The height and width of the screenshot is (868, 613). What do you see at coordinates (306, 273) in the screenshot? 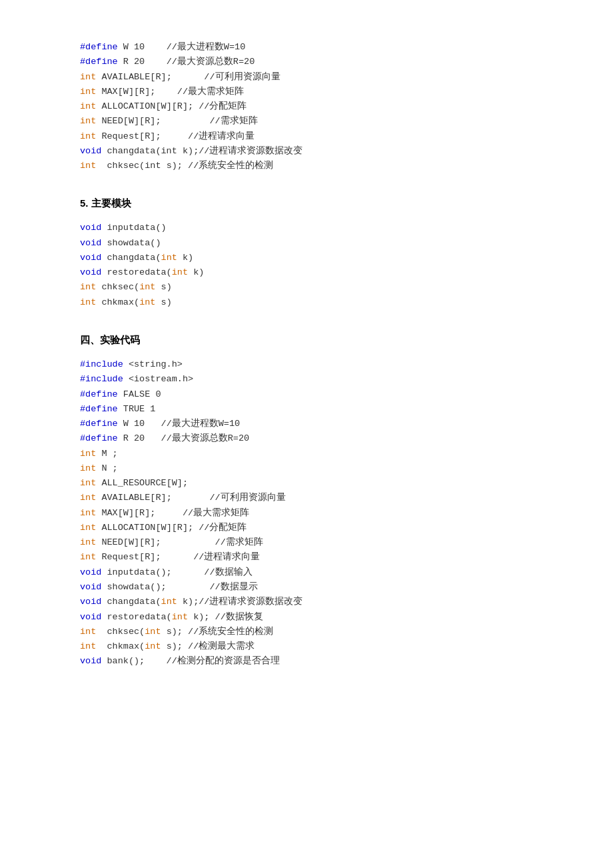
I see `code-line: void restoredata(int k)` at bounding box center [306, 273].